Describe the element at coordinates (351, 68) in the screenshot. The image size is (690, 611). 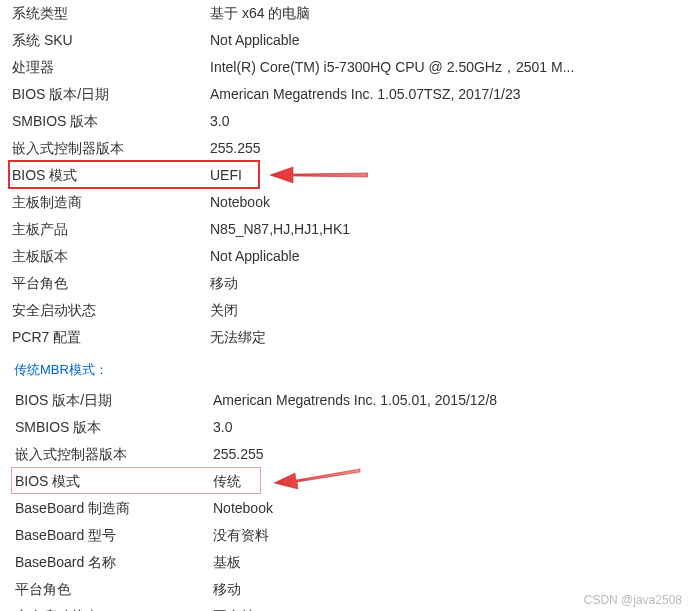
I see `info-row: 处理器 Intel(R) Core(TM) i5-7300HQ CPU @ 2.…` at that location.